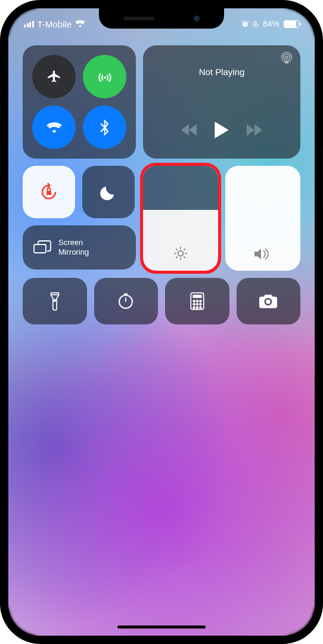 The image size is (323, 644). Describe the element at coordinates (197, 301) in the screenshot. I see `calculator-icon` at that location.